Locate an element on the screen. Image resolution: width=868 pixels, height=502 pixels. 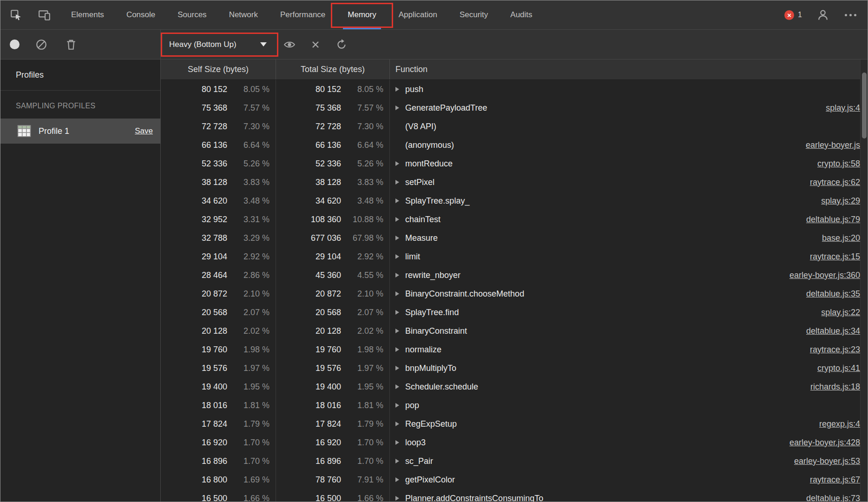
table-row: 16 800 1.69 % 78 760 7.91 % getPixelColo… is located at coordinates (510, 480).